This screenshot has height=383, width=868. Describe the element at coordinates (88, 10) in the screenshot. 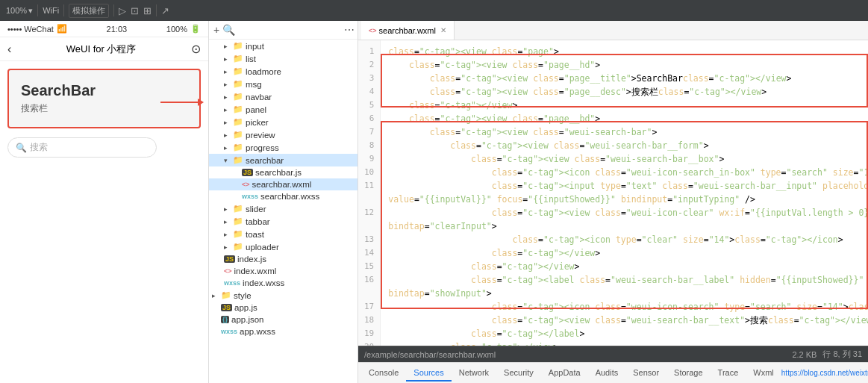

I see `toolbar-left: 100% ▾ WiFi 模拟操作 ▷ ⊡ ⊞ ↗` at that location.